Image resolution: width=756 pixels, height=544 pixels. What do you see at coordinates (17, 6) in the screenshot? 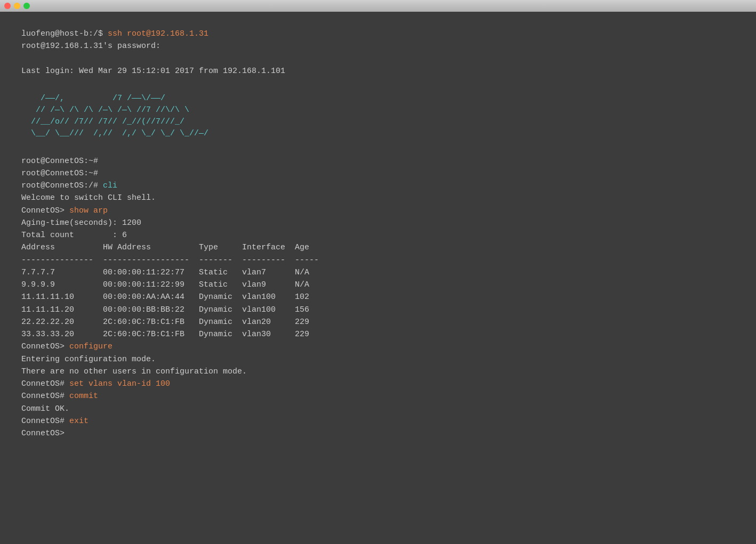
I see `minimize-button` at bounding box center [17, 6].